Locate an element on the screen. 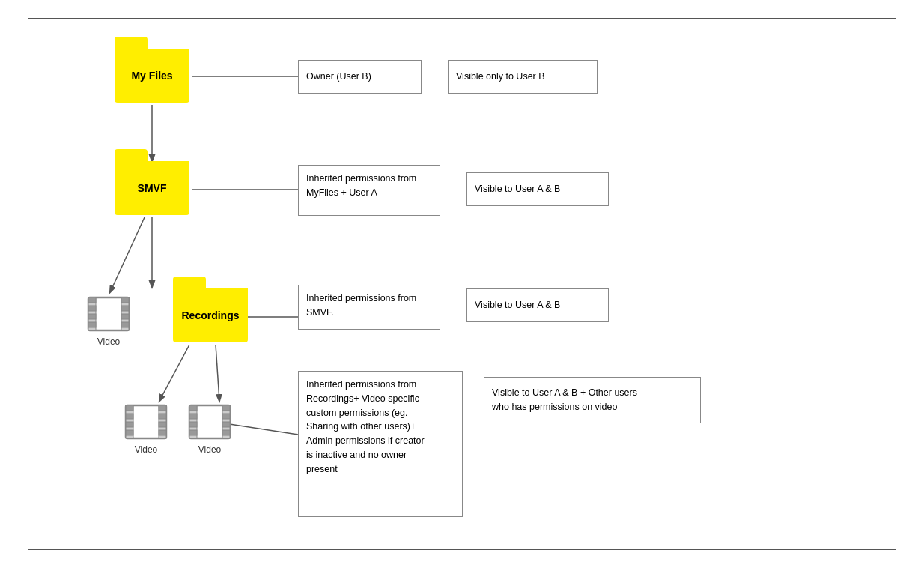  film-reel-video-top is located at coordinates (109, 314).